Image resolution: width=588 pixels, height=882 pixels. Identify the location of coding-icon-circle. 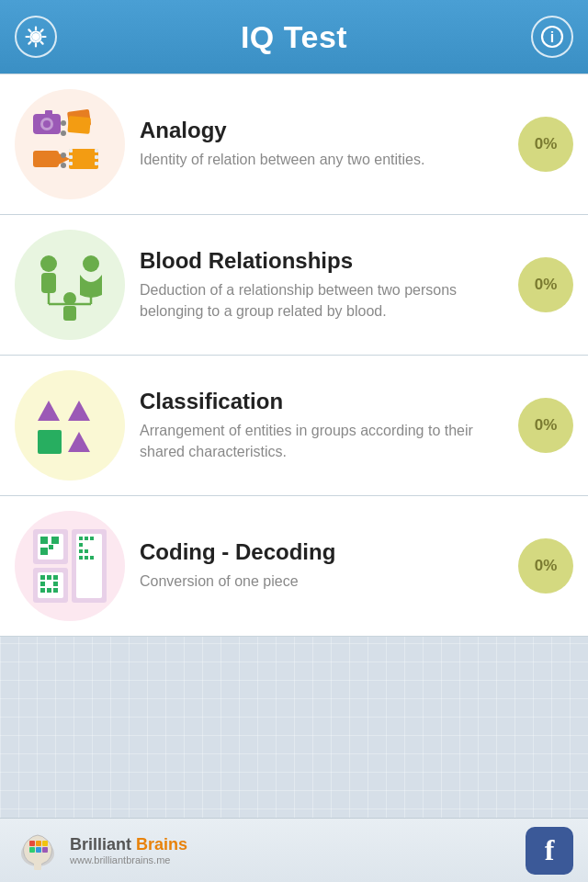
(70, 566).